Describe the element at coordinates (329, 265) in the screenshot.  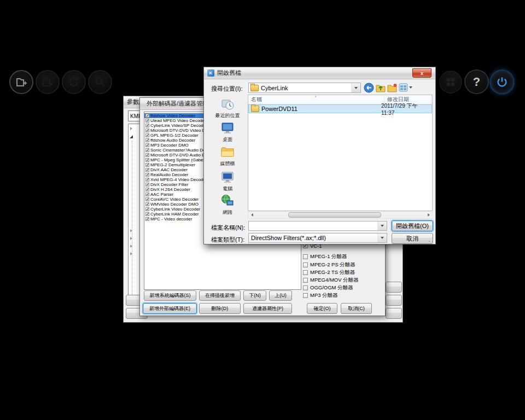
I see `splitter-checkbox-row: MPEG-2 PS 分離器` at that location.